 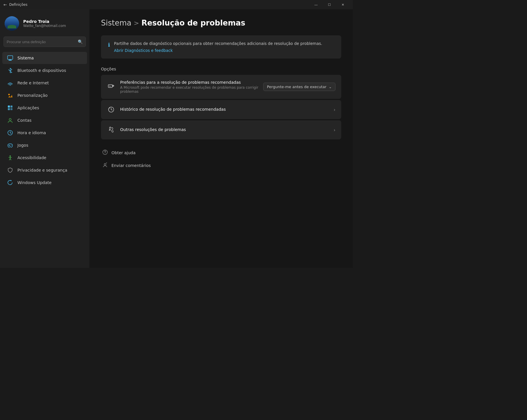 I want to click on sidebar-item-label-rede: Rede e Internet, so click(x=33, y=83).